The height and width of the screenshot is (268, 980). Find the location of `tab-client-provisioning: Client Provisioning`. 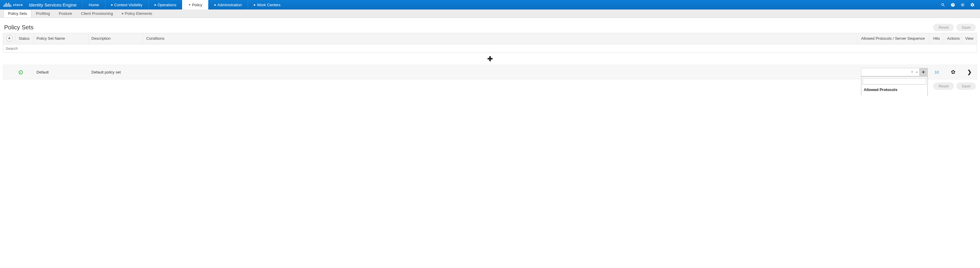

tab-client-provisioning: Client Provisioning is located at coordinates (97, 14).